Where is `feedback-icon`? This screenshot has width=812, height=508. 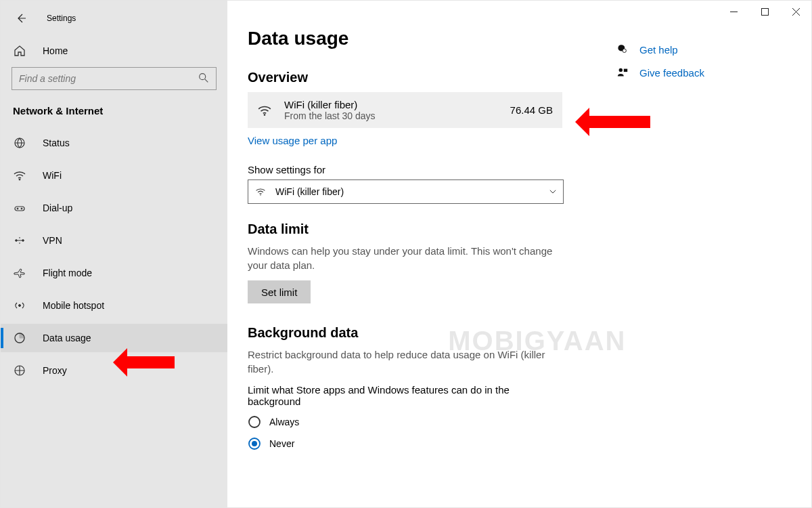 feedback-icon is located at coordinates (623, 72).